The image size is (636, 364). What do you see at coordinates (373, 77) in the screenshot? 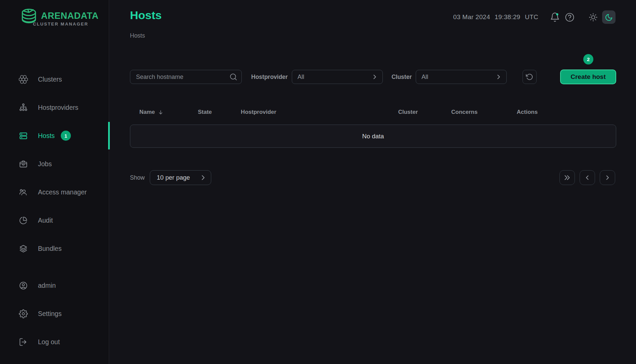
I see `filter-toolbar: Hostprovider All Cluster All` at bounding box center [373, 77].